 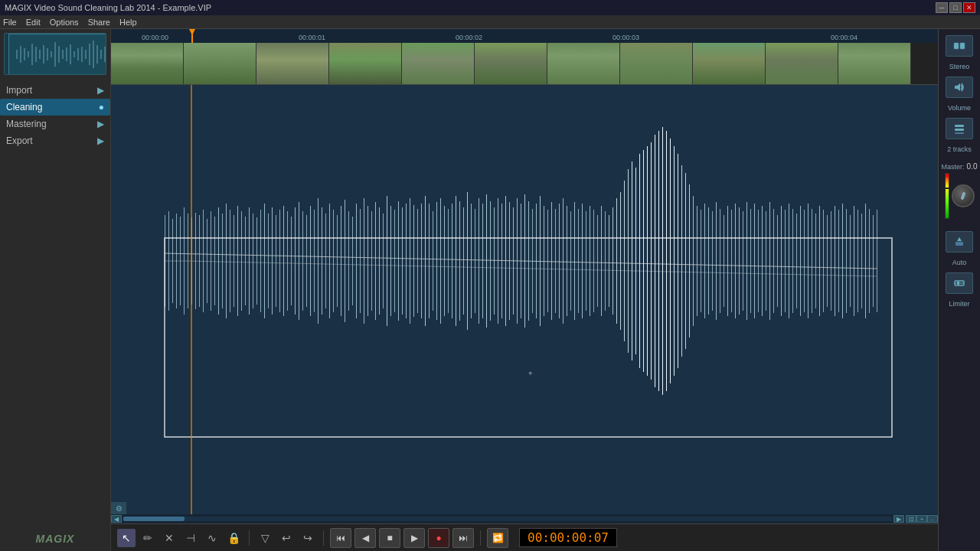 I want to click on skip-forward-btn: ⏭, so click(x=463, y=538).